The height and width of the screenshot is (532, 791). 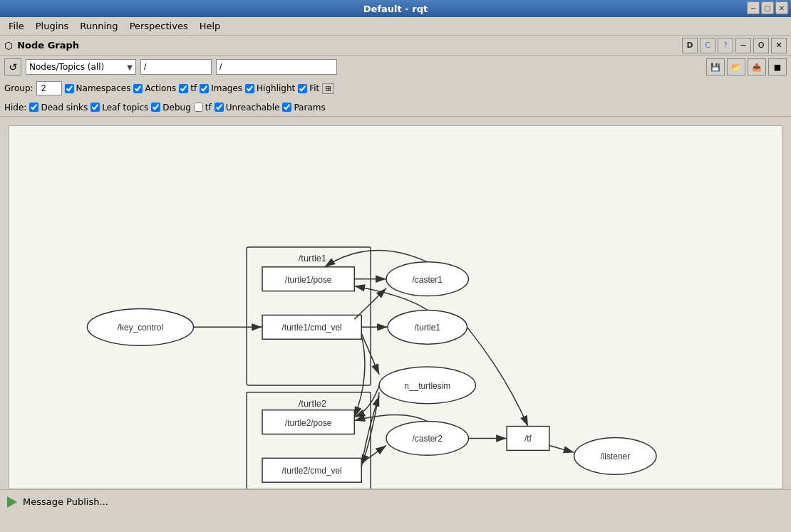 What do you see at coordinates (64, 108) in the screenshot?
I see `dead-sinks-text: Dead sinks` at bounding box center [64, 108].